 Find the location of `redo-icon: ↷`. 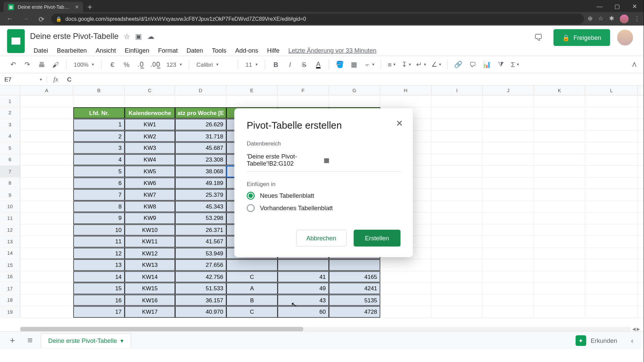

redo-icon: ↷ is located at coordinates (28, 64).